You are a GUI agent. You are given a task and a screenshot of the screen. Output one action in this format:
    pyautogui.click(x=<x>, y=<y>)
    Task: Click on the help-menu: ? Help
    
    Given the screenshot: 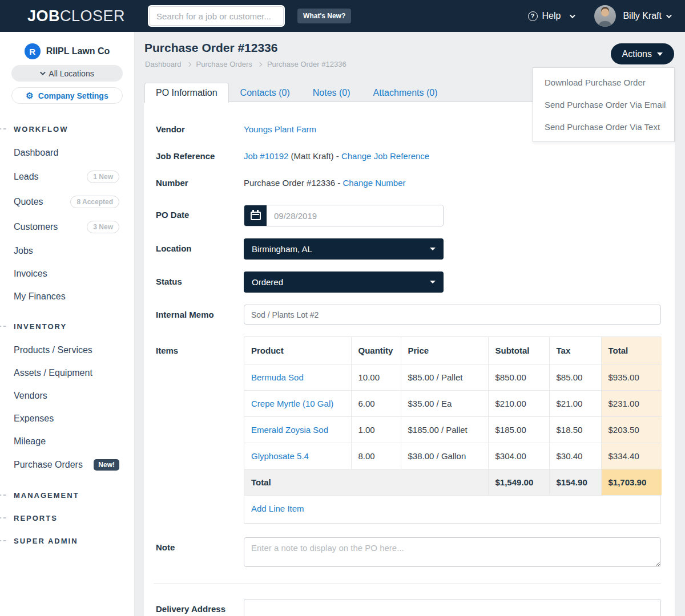 What is the action you would take?
    pyautogui.click(x=551, y=16)
    